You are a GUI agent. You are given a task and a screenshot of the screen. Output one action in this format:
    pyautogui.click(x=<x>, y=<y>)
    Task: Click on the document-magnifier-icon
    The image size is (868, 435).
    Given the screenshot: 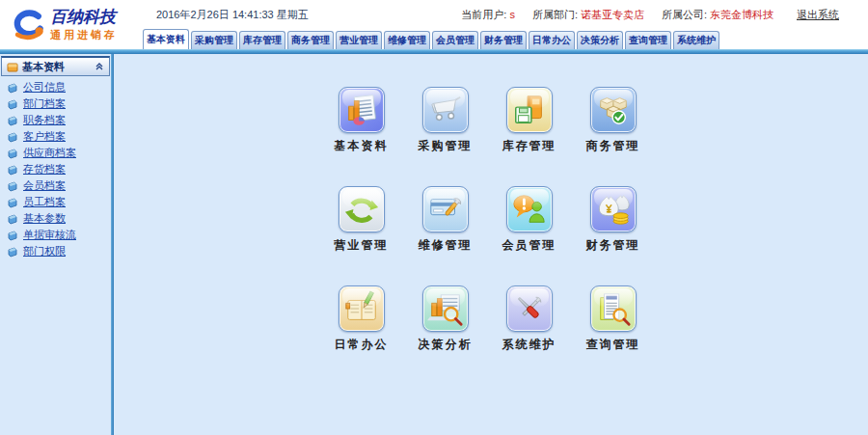 What is the action you would take?
    pyautogui.click(x=613, y=309)
    